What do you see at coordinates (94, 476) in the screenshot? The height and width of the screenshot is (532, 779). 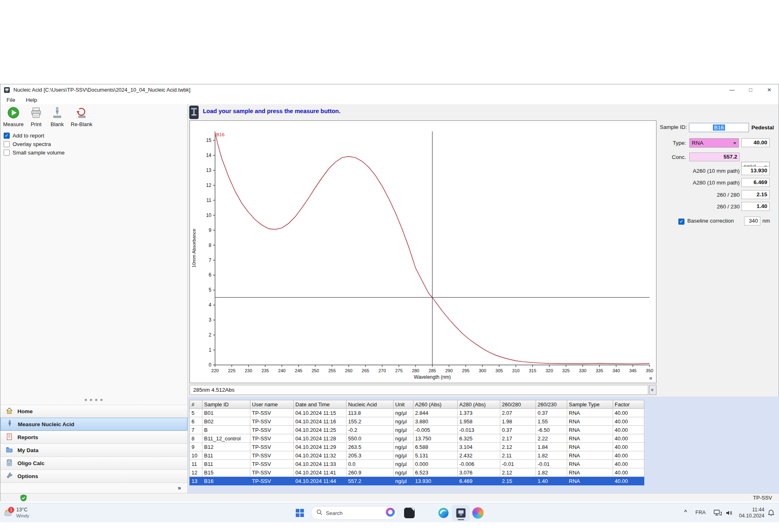 I see `sidebar-item-options: Options` at bounding box center [94, 476].